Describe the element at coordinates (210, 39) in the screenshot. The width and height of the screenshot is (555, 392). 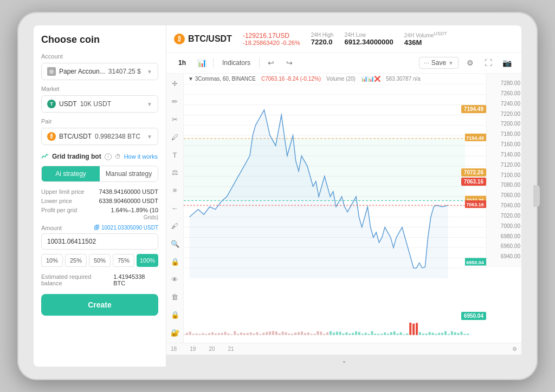
I see `chart-pair: BTC/USDT` at that location.